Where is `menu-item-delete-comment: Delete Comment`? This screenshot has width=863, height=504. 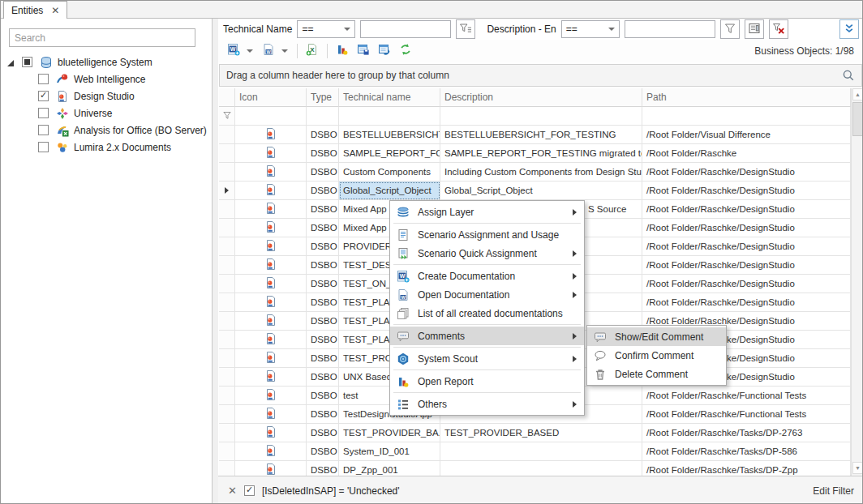 menu-item-delete-comment: Delete Comment is located at coordinates (657, 374).